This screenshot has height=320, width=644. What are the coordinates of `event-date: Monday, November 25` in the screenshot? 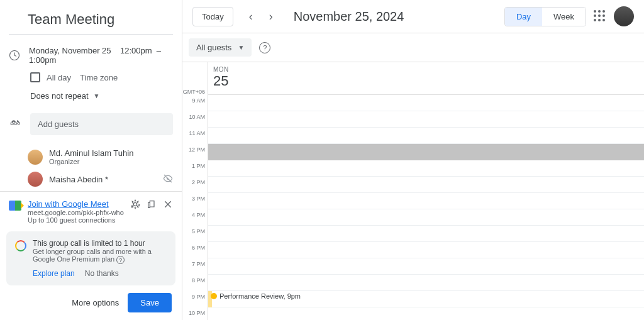 It's located at (70, 50).